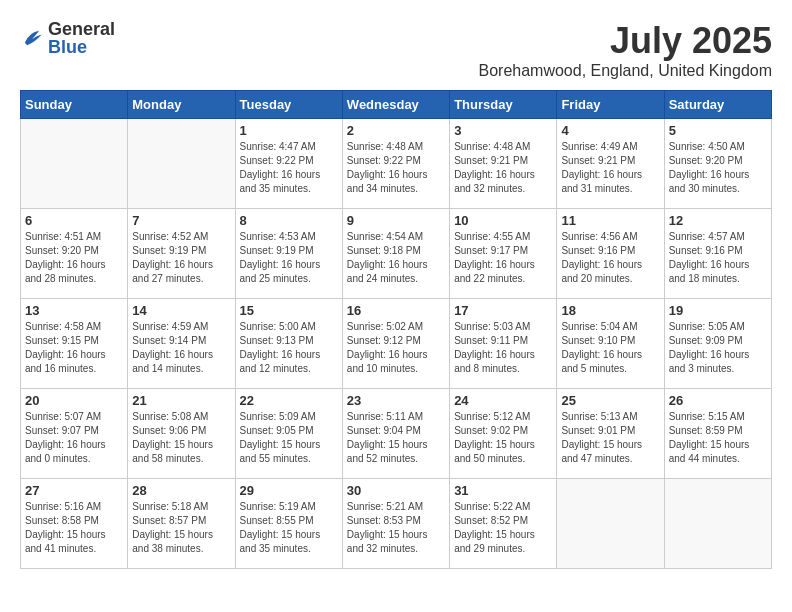  I want to click on day-detail: Sunrise: 5:21 AM Sunset: 8:53 PM Dayligh…, so click(396, 528).